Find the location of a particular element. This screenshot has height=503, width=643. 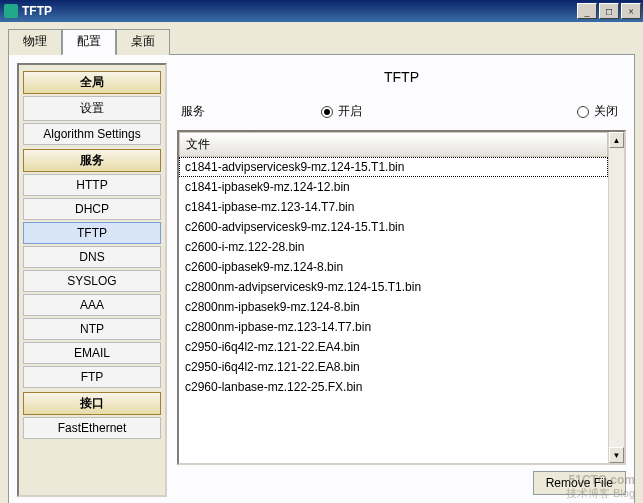

scrollbar: ▲ ▼ is located at coordinates (616, 298).